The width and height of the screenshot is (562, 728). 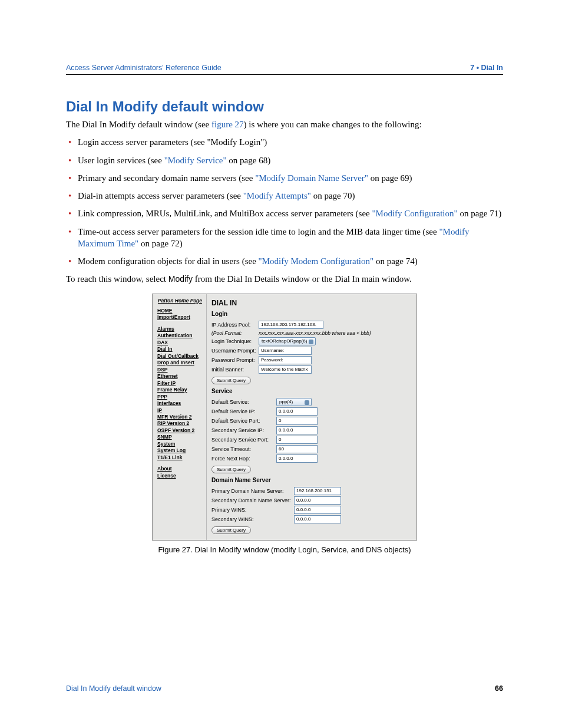 I want to click on primary-dns-label: Primary Domain Name Server:, so click(x=253, y=491).